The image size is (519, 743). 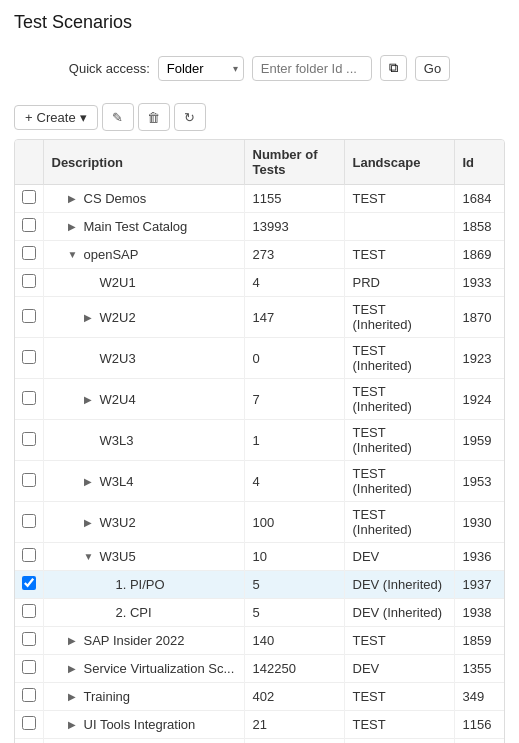 What do you see at coordinates (294, 440) in the screenshot?
I see `row-num-tests: 1` at bounding box center [294, 440].